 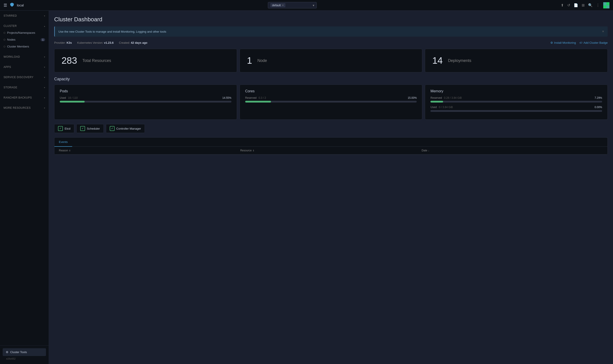 I want to click on pods-progress-fill, so click(x=72, y=102).